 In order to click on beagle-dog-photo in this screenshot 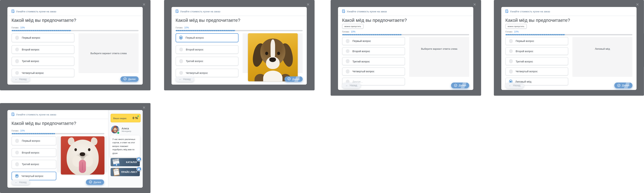, I will do `click(273, 57)`.